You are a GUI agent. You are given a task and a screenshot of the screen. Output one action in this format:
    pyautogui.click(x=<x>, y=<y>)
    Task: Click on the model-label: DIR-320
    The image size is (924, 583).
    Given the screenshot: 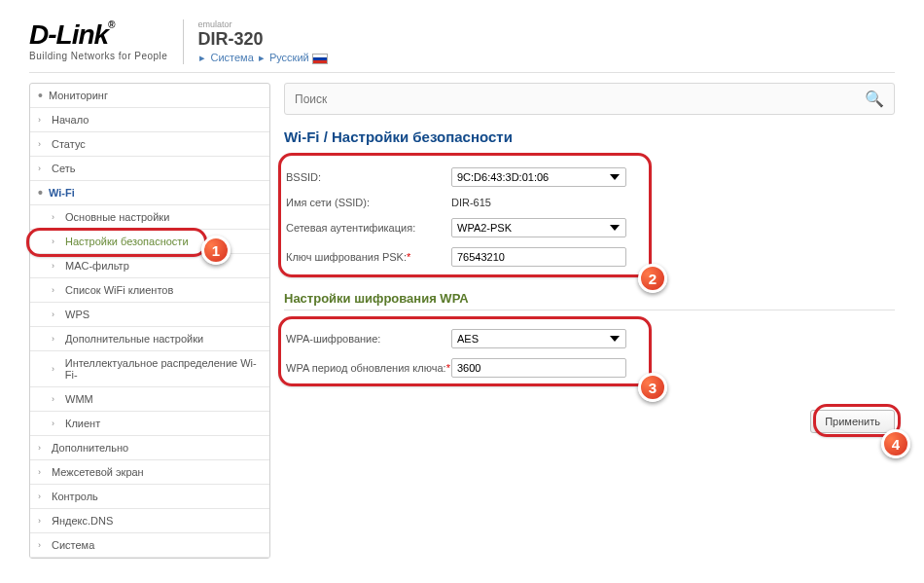 What is the action you would take?
    pyautogui.click(x=263, y=39)
    